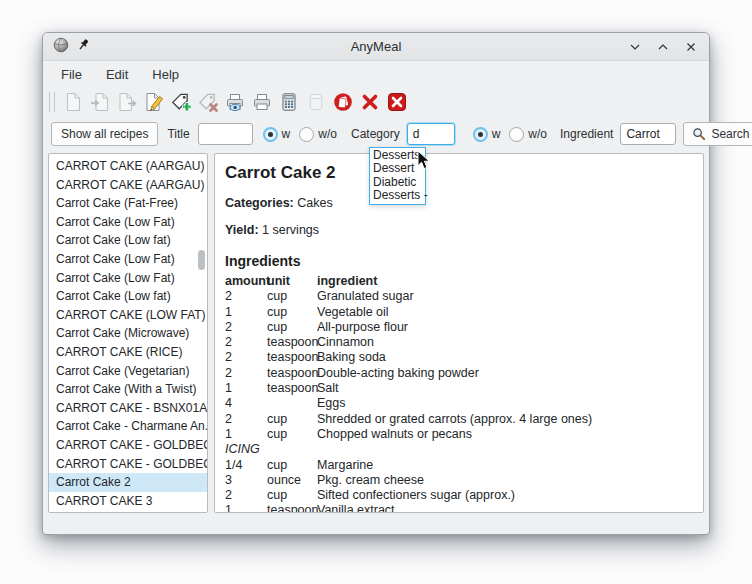  What do you see at coordinates (431, 134) in the screenshot?
I see `category-input` at bounding box center [431, 134].